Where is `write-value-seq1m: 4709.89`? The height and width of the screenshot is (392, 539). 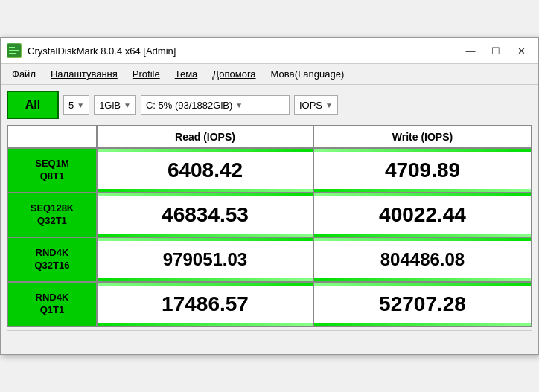
write-value-seq1m: 4709.89 is located at coordinates (423, 170).